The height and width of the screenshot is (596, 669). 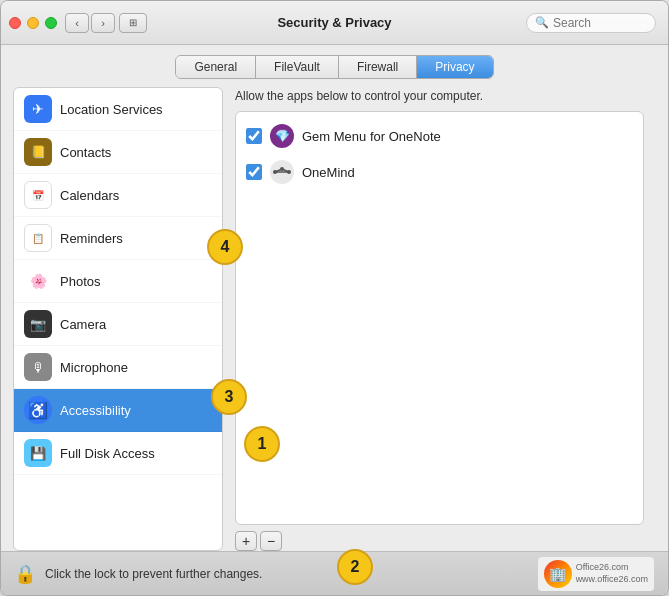 What do you see at coordinates (38, 281) in the screenshot?
I see `photos-icon: 🌸` at bounding box center [38, 281].